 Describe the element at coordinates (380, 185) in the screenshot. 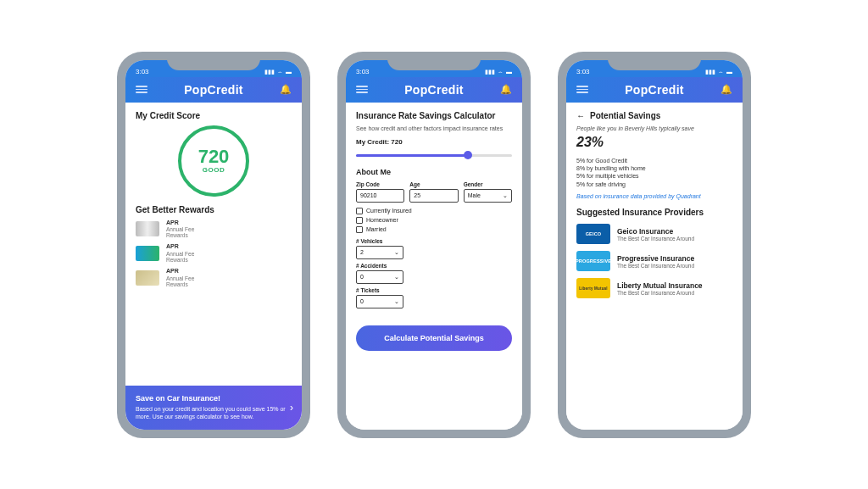

I see `zip-label: Zip Code` at that location.